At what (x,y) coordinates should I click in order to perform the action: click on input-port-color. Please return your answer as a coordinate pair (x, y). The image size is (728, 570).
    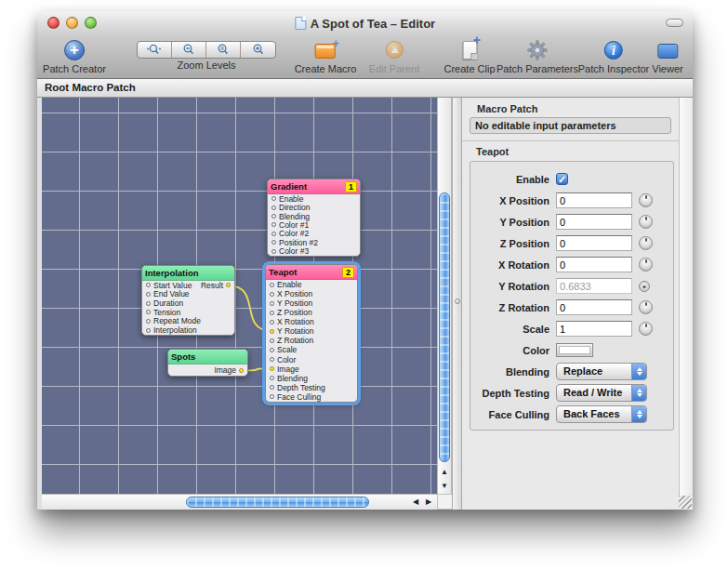
    Looking at the image, I should click on (271, 359).